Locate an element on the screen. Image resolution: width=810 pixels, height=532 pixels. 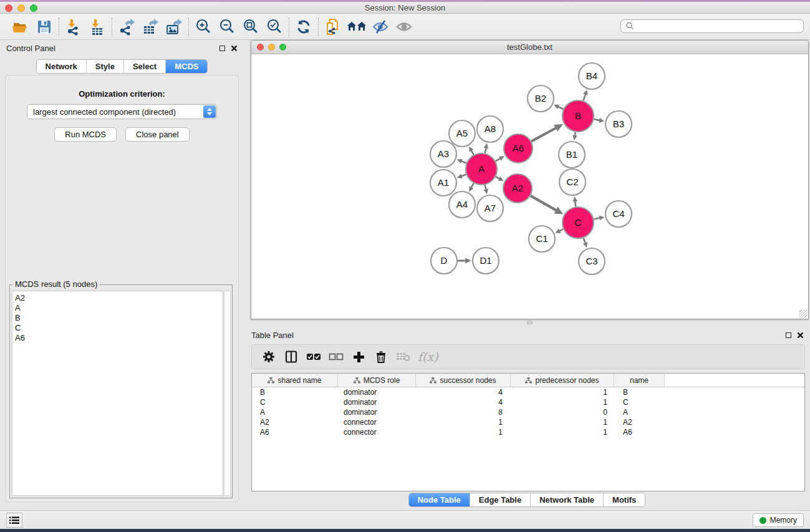
window-resize-handle is located at coordinates (803, 314).